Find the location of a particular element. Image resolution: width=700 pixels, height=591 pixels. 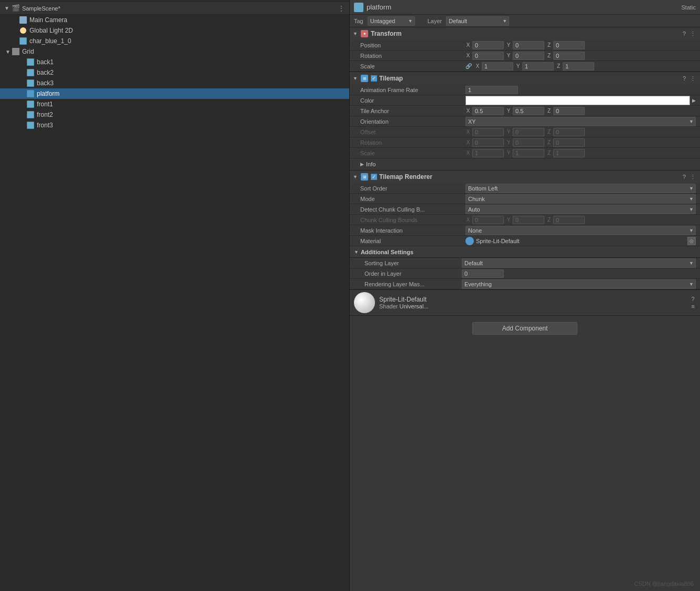

material-goto-btn: ◎ is located at coordinates (692, 241).